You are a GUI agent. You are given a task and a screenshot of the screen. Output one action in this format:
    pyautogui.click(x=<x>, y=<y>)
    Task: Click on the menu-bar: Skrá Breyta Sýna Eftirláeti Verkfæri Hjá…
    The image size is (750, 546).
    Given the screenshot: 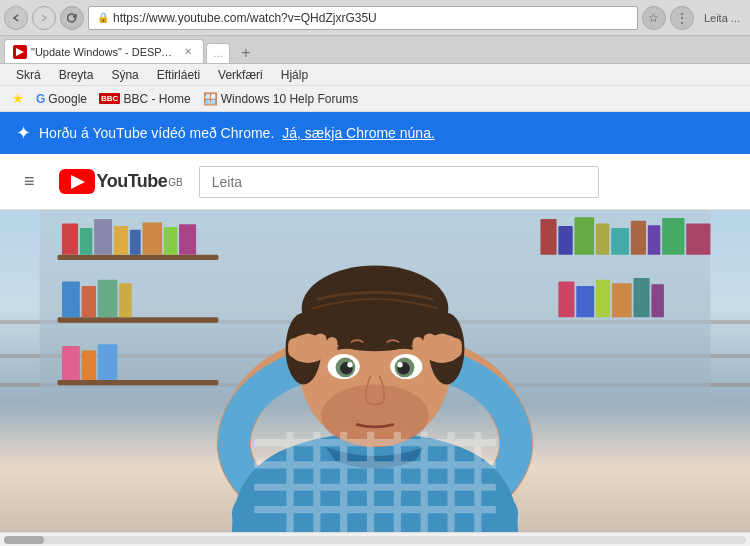 What is the action you would take?
    pyautogui.click(x=375, y=75)
    